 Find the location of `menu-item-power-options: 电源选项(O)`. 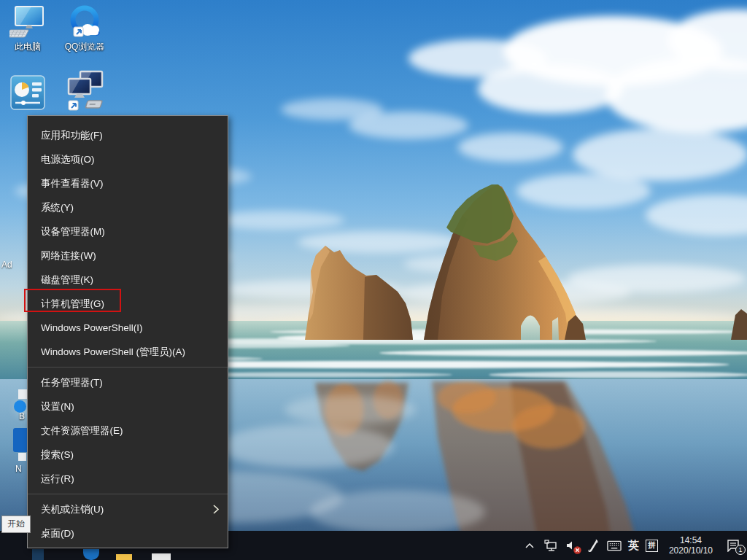

menu-item-power-options: 电源选项(O) is located at coordinates (128, 159).